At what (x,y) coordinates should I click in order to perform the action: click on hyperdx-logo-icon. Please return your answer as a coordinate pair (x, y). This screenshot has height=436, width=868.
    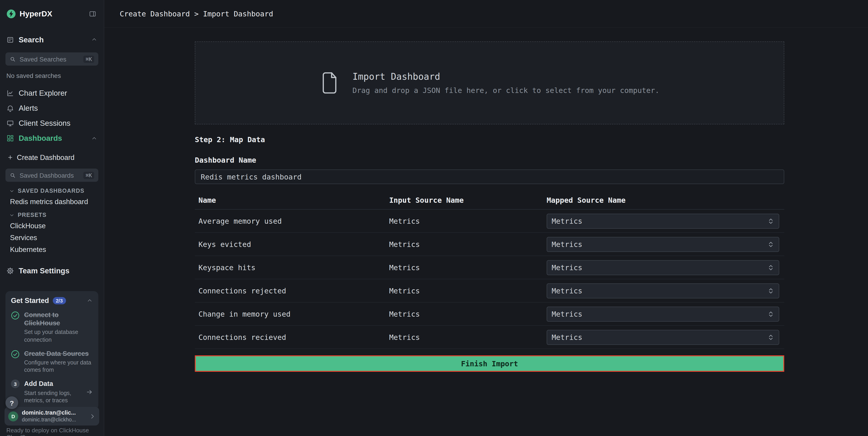
    Looking at the image, I should click on (11, 14).